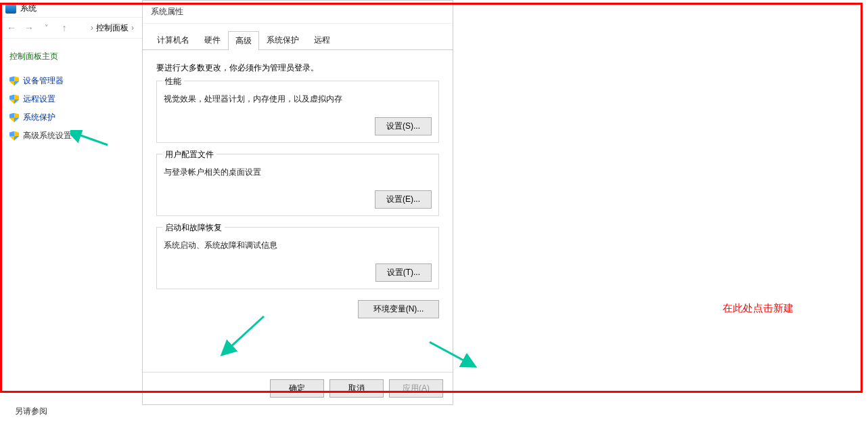 The image size is (868, 424). I want to click on group-label: 性能, so click(173, 81).